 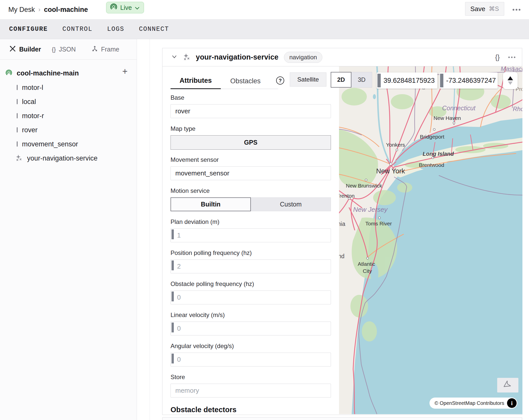 I want to click on tree-item-motor-l: motor-l, so click(x=68, y=88).